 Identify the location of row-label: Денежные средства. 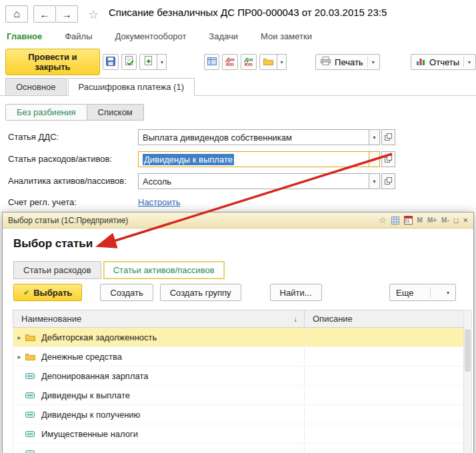
(81, 357).